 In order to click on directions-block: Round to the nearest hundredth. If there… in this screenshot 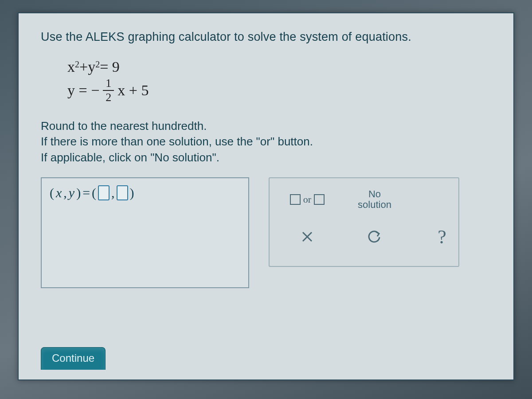, I will do `click(266, 142)`.